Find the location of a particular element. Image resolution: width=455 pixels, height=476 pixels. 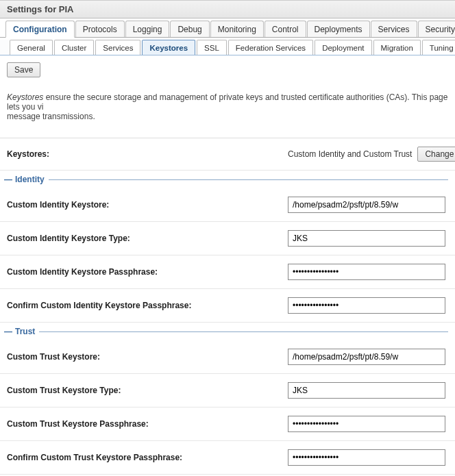

tab-control: Control is located at coordinates (285, 29).